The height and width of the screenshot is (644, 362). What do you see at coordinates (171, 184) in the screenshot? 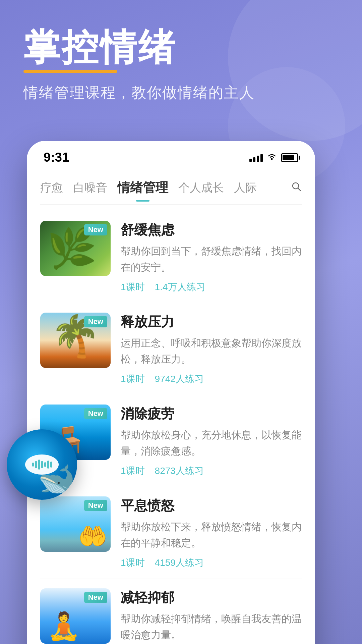
I see `category-tabs: 疗愈 白噪音 情绪管理 个人成长 人际` at bounding box center [171, 184].